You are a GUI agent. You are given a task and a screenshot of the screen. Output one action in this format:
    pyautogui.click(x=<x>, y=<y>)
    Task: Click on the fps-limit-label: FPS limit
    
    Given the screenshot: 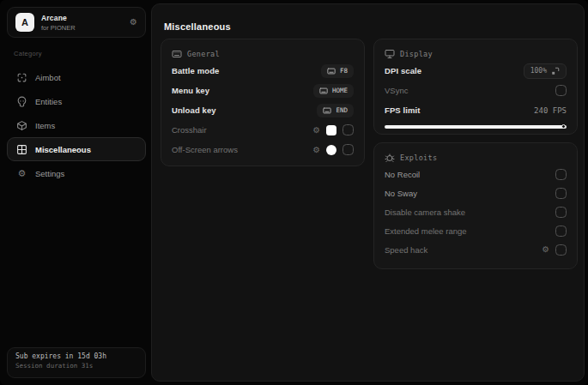 What is the action you would take?
    pyautogui.click(x=403, y=110)
    